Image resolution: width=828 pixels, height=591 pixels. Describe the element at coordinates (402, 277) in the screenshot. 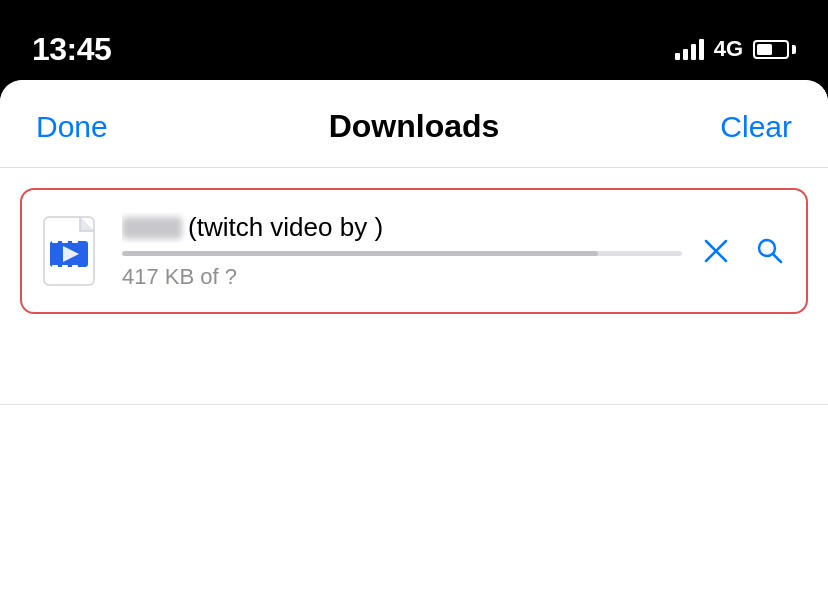

I see `item-size: 417 KB of ?` at that location.